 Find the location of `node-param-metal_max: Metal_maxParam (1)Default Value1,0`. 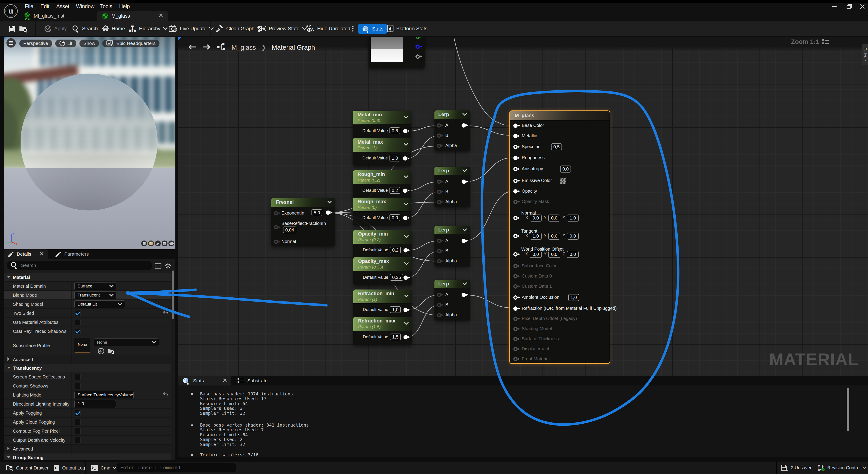

node-param-metal_max: Metal_maxParam (1)Default Value1,0 is located at coordinates (382, 152).